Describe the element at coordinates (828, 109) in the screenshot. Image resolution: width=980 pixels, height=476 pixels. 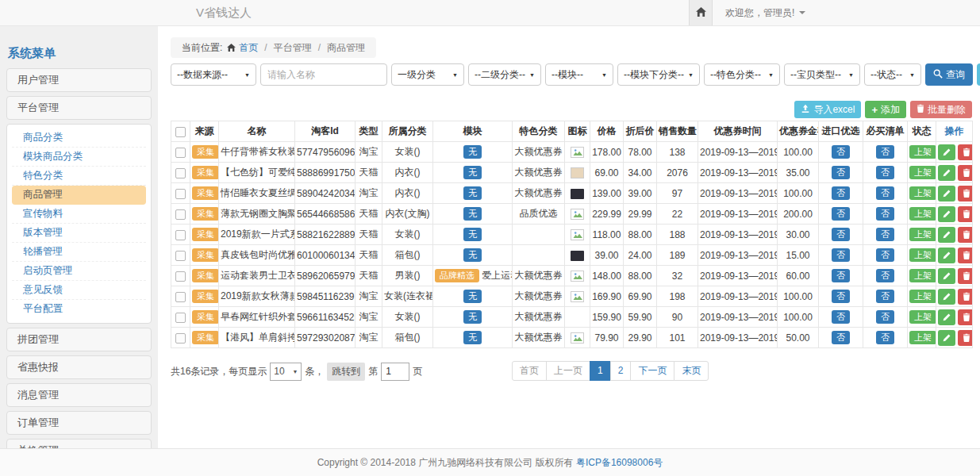
I see `import-excel-button: 导入excel` at that location.